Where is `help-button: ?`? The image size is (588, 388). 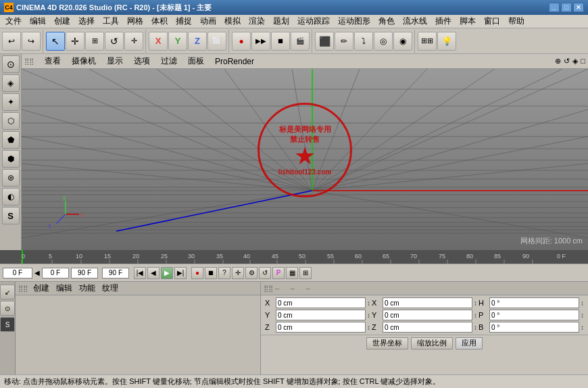
help-button: ? is located at coordinates (224, 273).